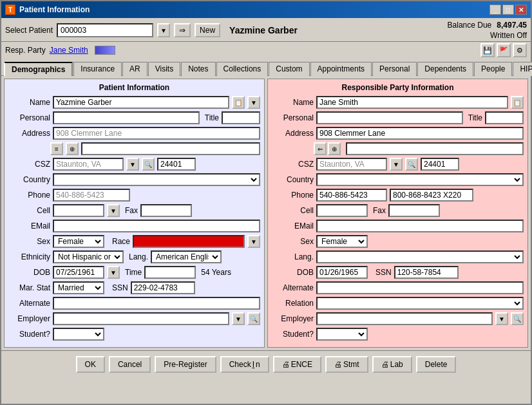 The width and height of the screenshot is (532, 405). I want to click on patient-dob-input, so click(79, 272).